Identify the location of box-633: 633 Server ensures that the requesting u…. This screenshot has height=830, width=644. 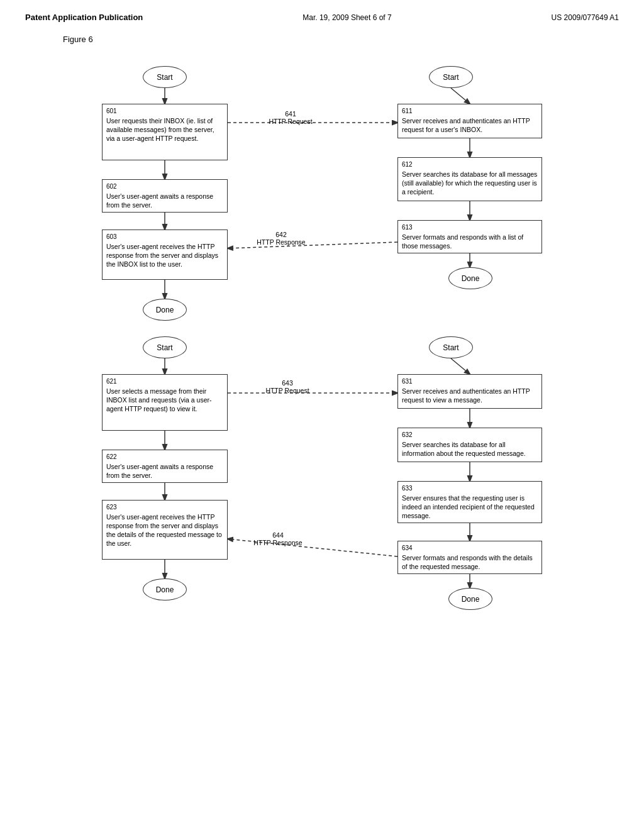
(470, 502).